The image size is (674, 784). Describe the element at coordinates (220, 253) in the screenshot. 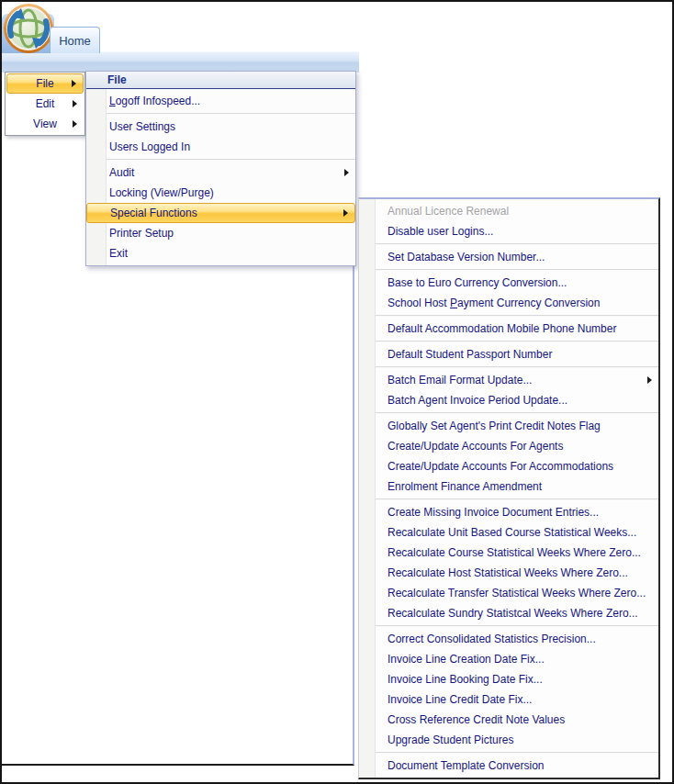

I see `file-menu-item: Exit` at that location.